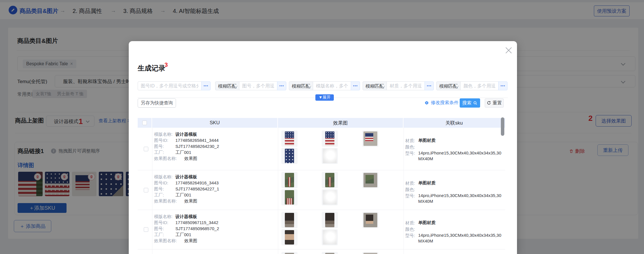 The width and height of the screenshot is (644, 254). What do you see at coordinates (165, 177) in the screenshot?
I see `template-label: 模版名称:` at bounding box center [165, 177].